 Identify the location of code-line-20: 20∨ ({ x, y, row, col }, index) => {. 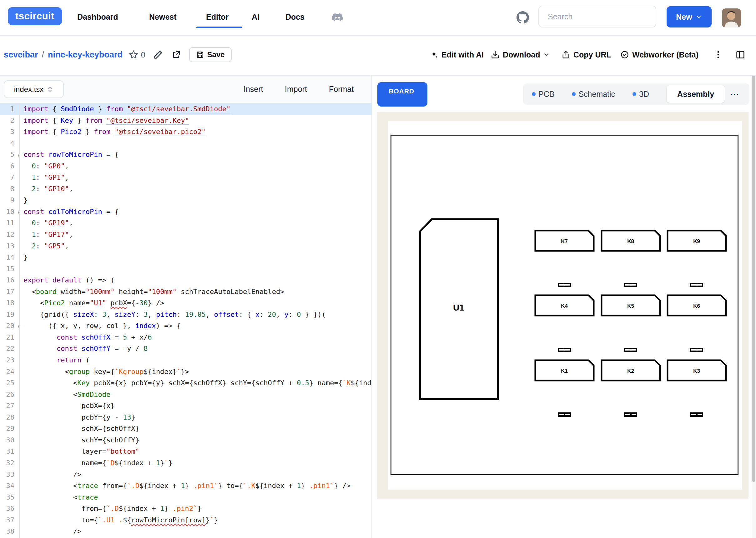
(186, 326).